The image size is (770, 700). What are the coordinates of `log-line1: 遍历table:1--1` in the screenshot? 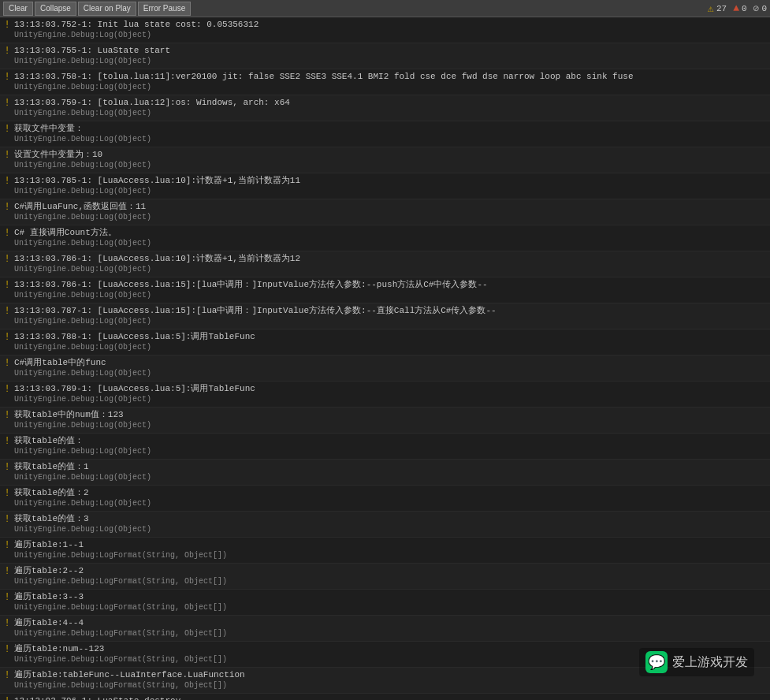 It's located at (391, 545).